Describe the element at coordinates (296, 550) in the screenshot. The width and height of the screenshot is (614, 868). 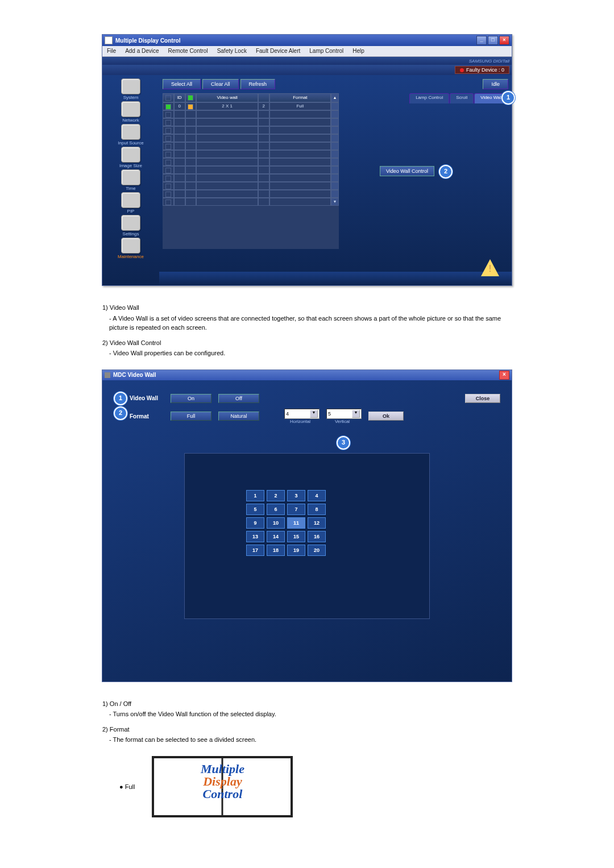
I see `cell-19: 19` at that location.